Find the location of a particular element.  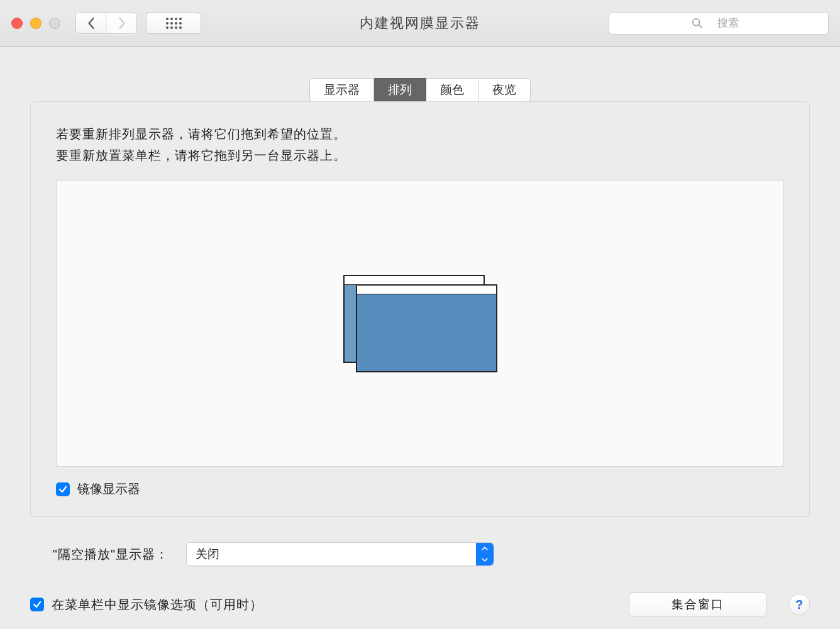

search-icon is located at coordinates (697, 23).